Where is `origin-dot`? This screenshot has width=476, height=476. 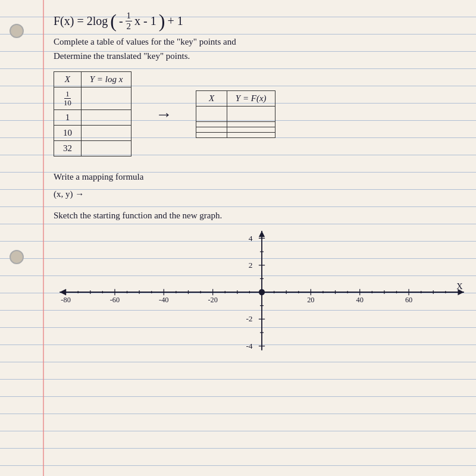 origin-dot is located at coordinates (262, 292).